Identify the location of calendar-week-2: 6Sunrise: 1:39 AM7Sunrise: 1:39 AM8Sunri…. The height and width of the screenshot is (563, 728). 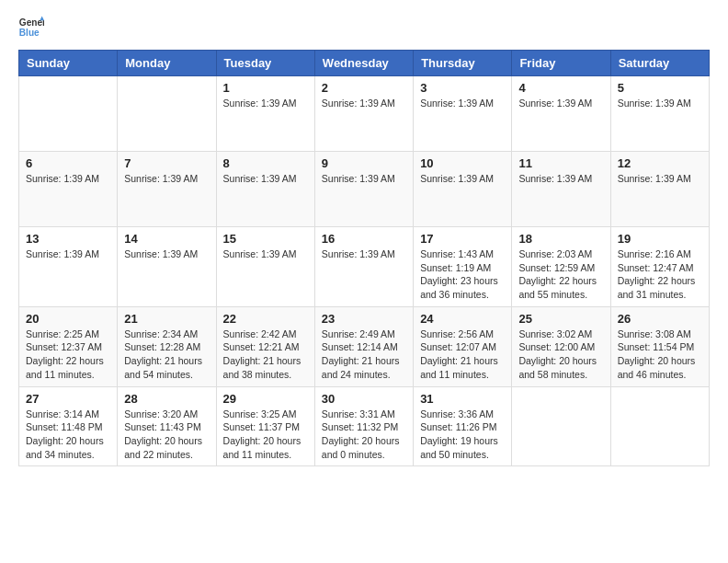
(364, 190).